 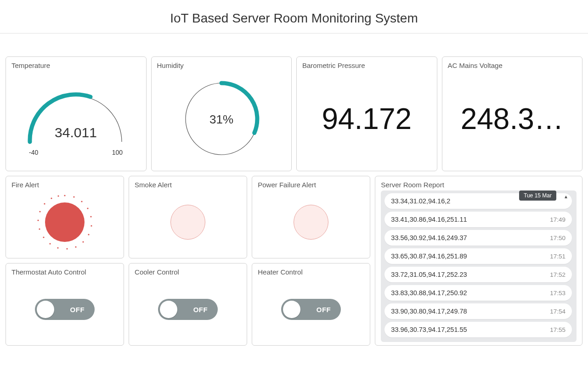 I want to click on voltage-value: 248.3…, so click(x=513, y=119).